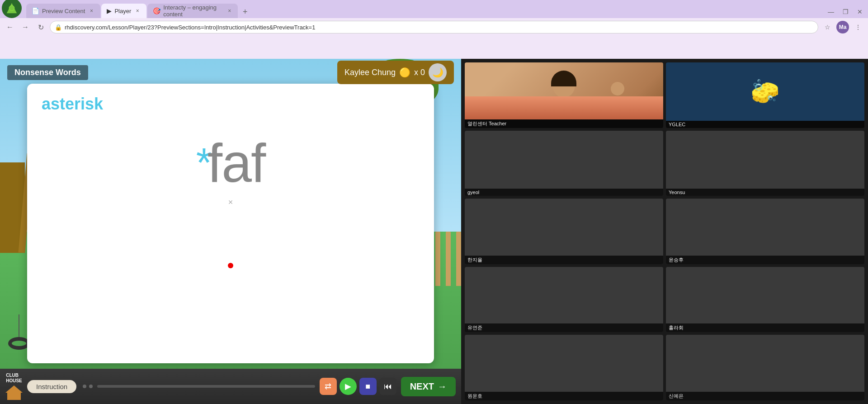 Image resolution: width=868 pixels, height=404 pixels. What do you see at coordinates (765, 295) in the screenshot?
I see `hwolahoe-empty-bg` at bounding box center [765, 295].